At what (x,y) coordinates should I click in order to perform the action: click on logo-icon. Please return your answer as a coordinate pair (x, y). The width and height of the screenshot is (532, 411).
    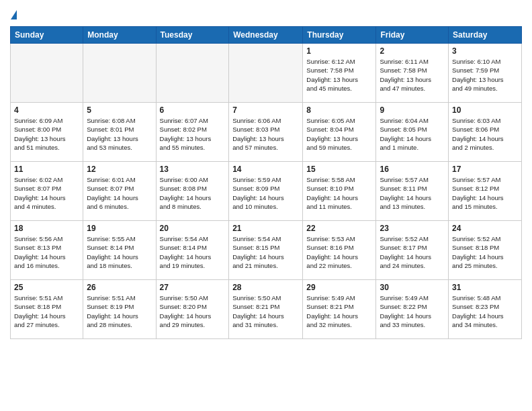
    Looking at the image, I should click on (13, 15).